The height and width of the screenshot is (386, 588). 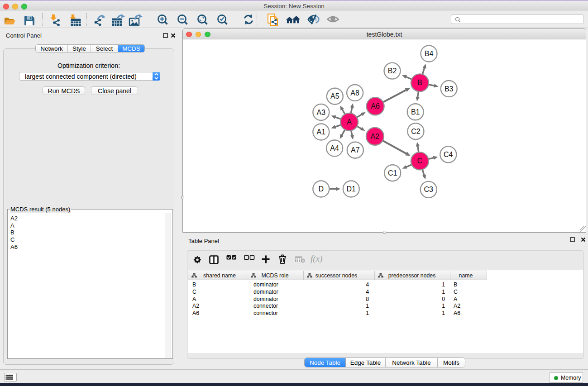 I want to click on svg-text: B4, so click(x=429, y=53).